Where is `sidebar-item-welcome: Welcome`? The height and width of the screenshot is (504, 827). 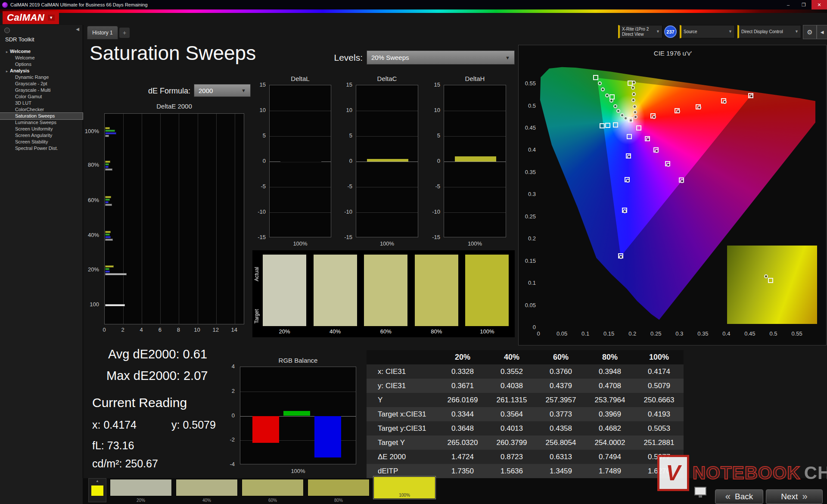 sidebar-item-welcome: Welcome is located at coordinates (41, 58).